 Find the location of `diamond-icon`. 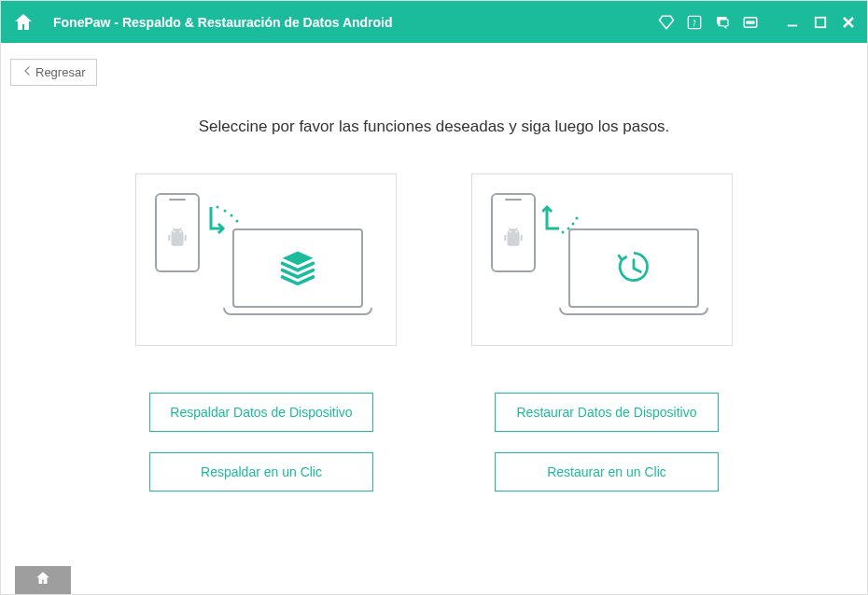

diamond-icon is located at coordinates (666, 22).